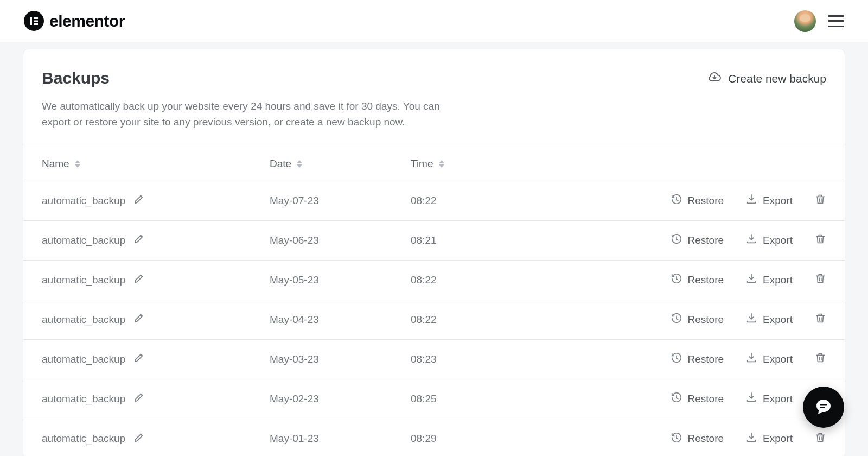  Describe the element at coordinates (805, 21) in the screenshot. I see `avatar` at that location.